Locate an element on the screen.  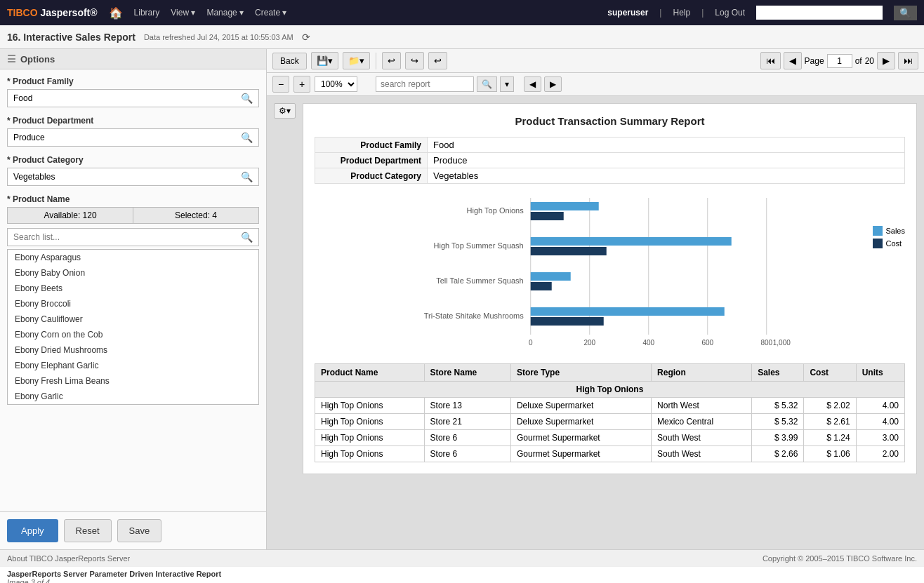
page-first-button: ⏮ is located at coordinates (771, 60).